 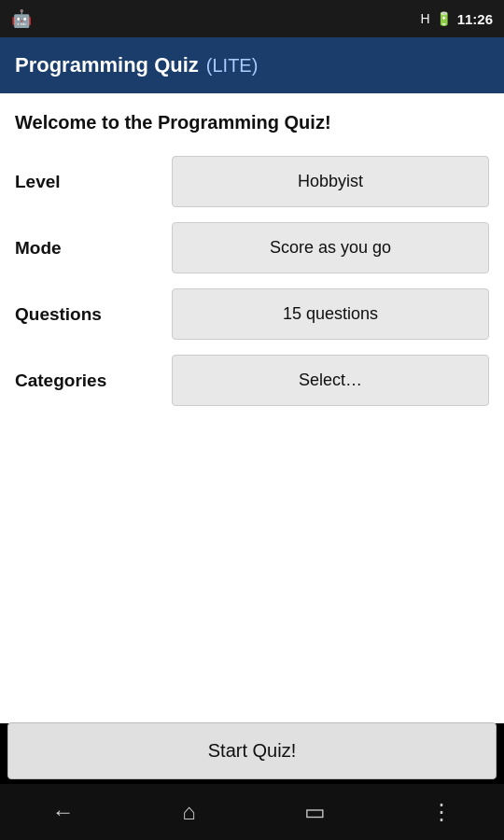 I want to click on nav-bar: ← ⌂ ▭ ⋮, so click(x=252, y=812).